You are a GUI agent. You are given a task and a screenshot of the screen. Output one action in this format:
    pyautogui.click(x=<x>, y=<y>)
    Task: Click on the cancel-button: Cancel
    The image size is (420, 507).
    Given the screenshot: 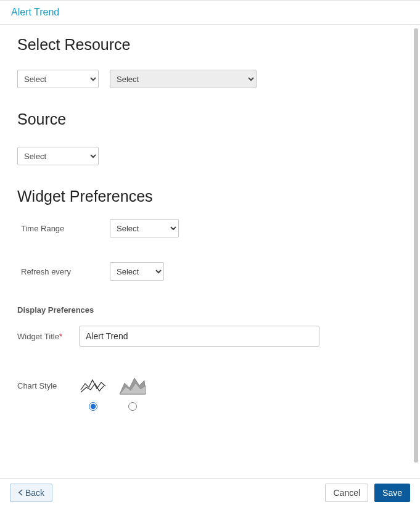 What is the action you would take?
    pyautogui.click(x=347, y=493)
    